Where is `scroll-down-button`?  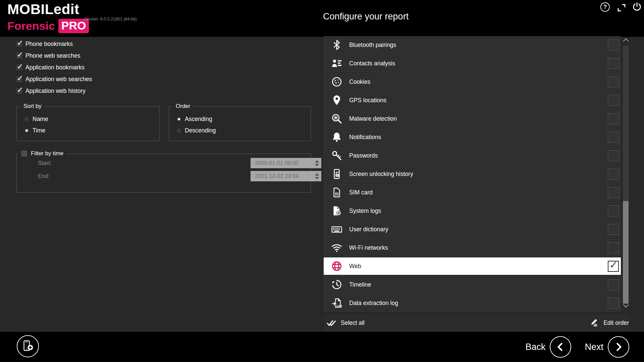 scroll-down-button is located at coordinates (626, 307).